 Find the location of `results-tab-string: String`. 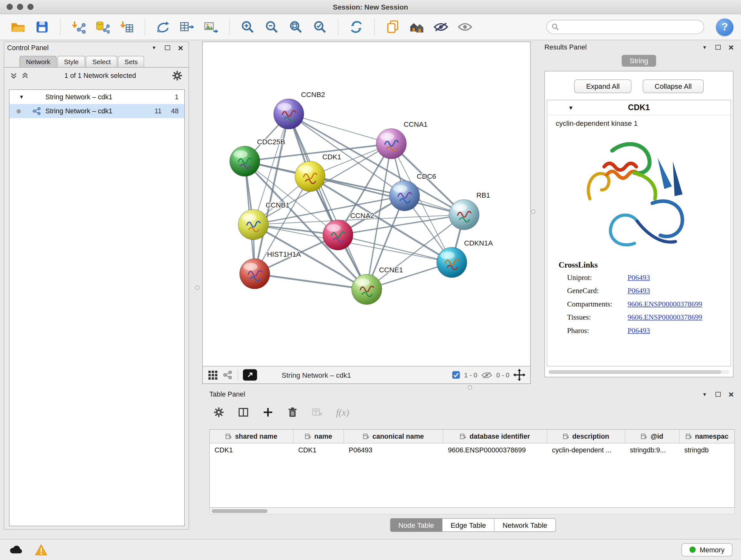

results-tab-string: String is located at coordinates (639, 61).